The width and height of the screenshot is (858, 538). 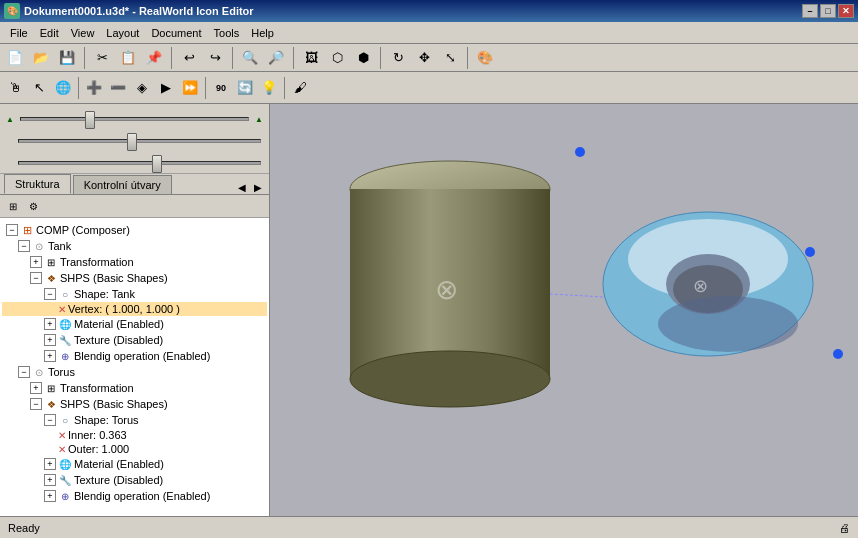 What do you see at coordinates (36, 388) in the screenshot?
I see `torus-transform-expand: +` at bounding box center [36, 388].